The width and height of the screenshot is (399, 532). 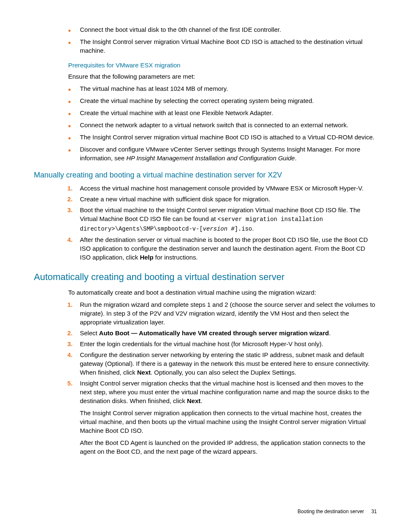 I want to click on list-item: Select Auto Boot — Automatically have VM…, so click(x=223, y=333).